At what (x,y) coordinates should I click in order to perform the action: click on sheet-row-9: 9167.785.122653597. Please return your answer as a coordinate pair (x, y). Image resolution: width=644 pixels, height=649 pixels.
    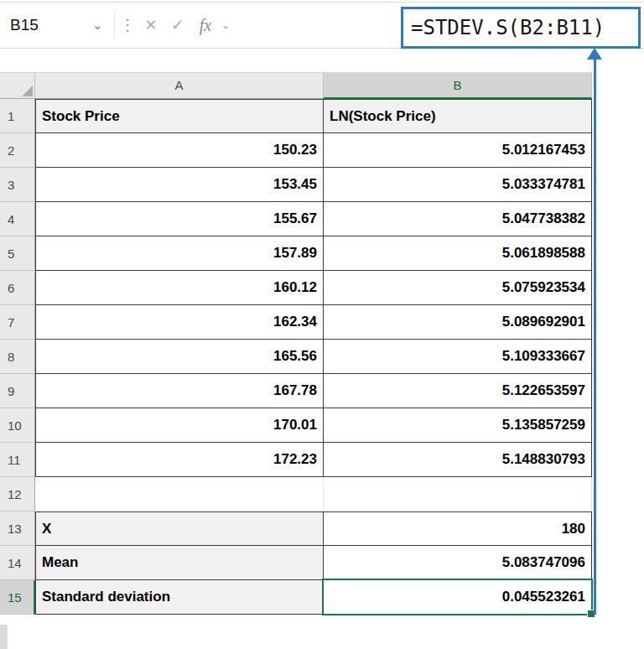
    Looking at the image, I should click on (296, 391).